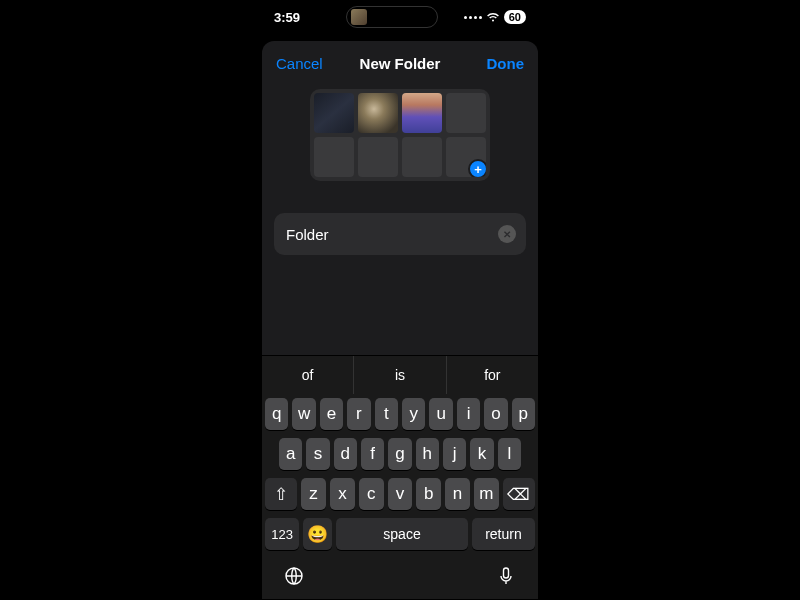 The height and width of the screenshot is (600, 800). What do you see at coordinates (400, 64) in the screenshot?
I see `sheet-title: New Folder` at bounding box center [400, 64].